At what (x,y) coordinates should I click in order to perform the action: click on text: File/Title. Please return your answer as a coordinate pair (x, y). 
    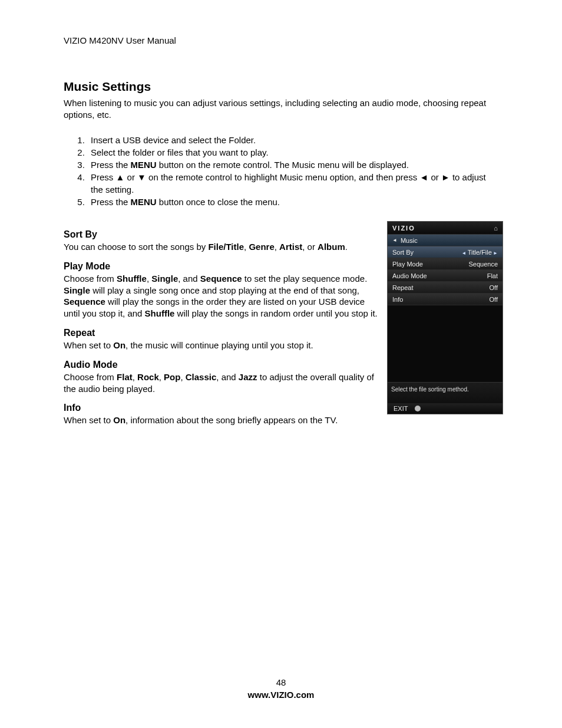
    Looking at the image, I should click on (226, 246).